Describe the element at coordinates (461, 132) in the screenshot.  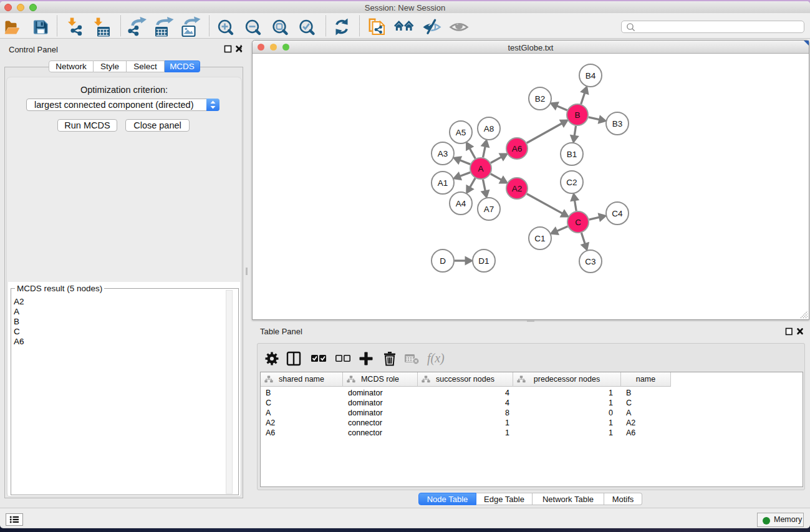
I see `svg-text: A5` at that location.